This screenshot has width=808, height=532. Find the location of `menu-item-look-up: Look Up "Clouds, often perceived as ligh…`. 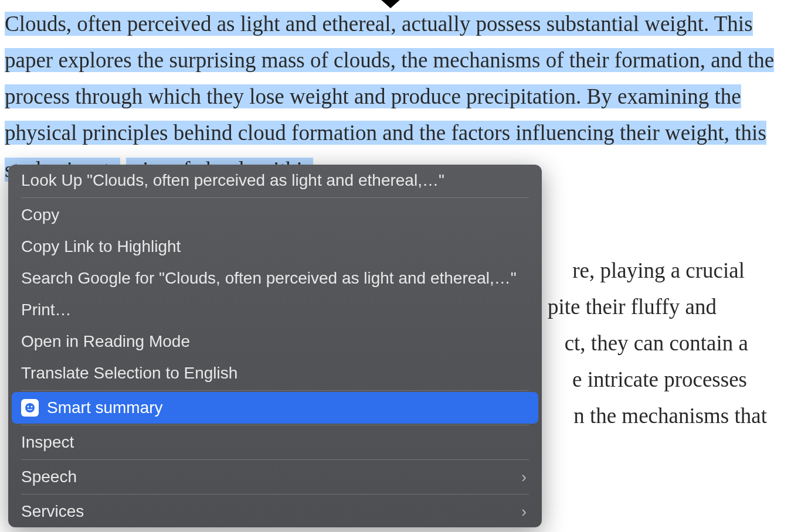

menu-item-look-up: Look Up "Clouds, often perceived as ligh… is located at coordinates (275, 180).